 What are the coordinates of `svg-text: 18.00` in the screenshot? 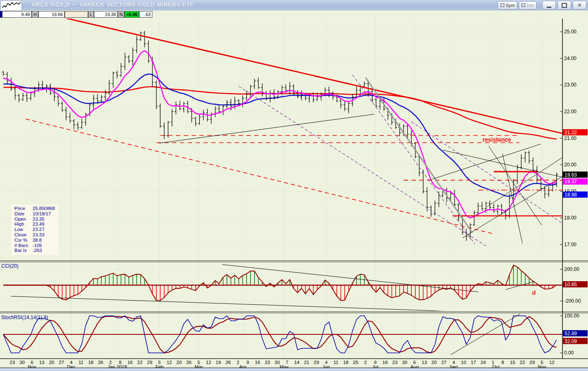 It's located at (570, 218).